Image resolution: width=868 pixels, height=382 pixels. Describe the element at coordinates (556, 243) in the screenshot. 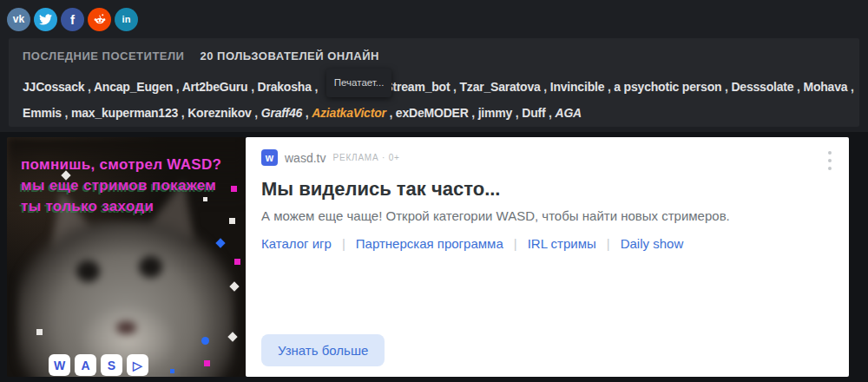

I see `ad-links: Каталог игр|Партнерская программа|IRL ст…` at that location.